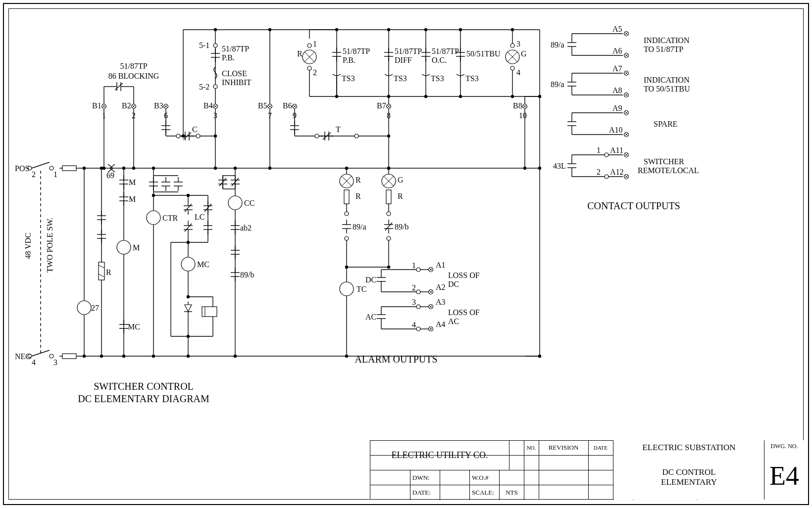 The height and width of the screenshot is (508, 812). Describe the element at coordinates (356, 51) in the screenshot. I see `pb-label: 51/87TP` at that location.